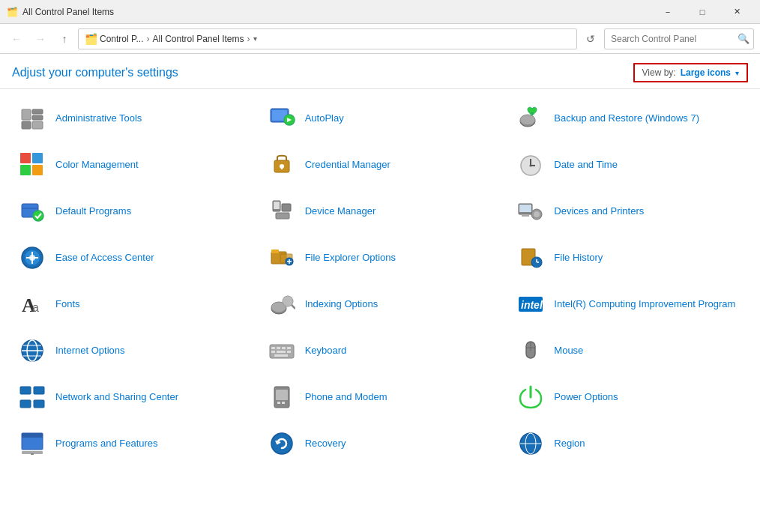 Image resolution: width=760 pixels, height=532 pixels. What do you see at coordinates (630, 351) in the screenshot?
I see `control-item-mouse: Mouse` at bounding box center [630, 351].